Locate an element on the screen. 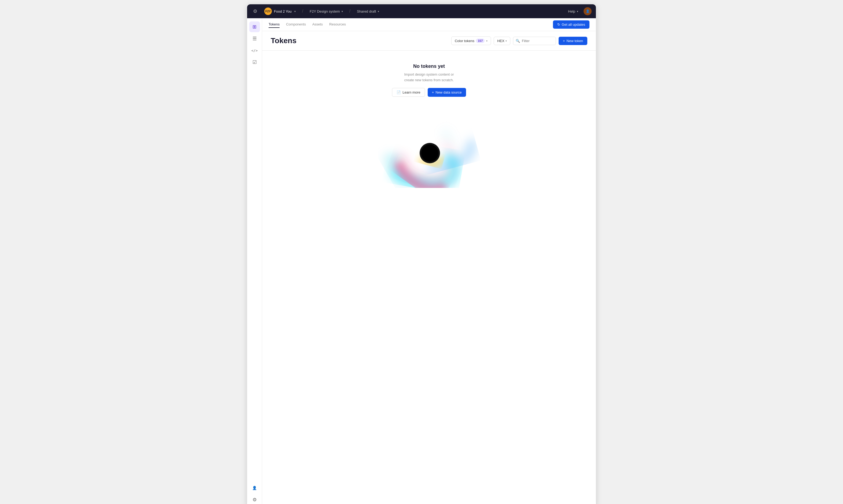  empty-state-actions: 📄 Learn more + New data source is located at coordinates (429, 92).